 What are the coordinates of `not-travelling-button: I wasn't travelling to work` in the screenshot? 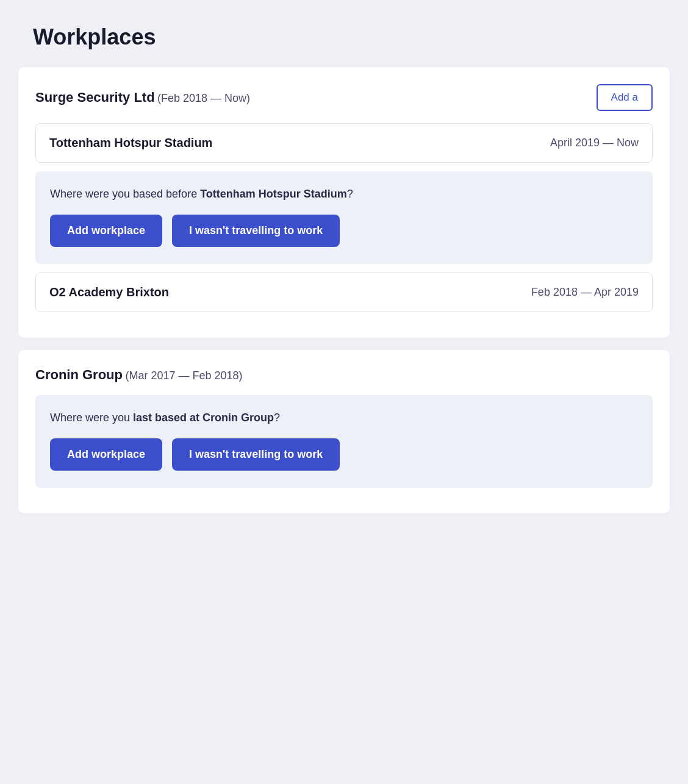 It's located at (256, 230).